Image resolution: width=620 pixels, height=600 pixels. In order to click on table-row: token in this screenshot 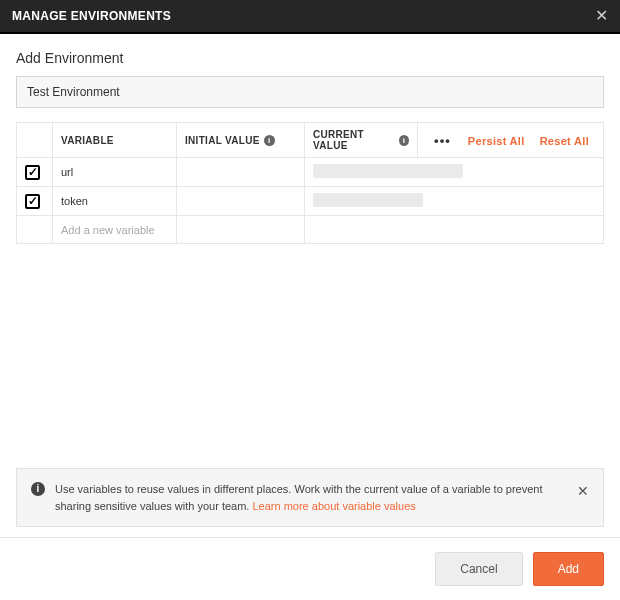, I will do `click(310, 202)`.